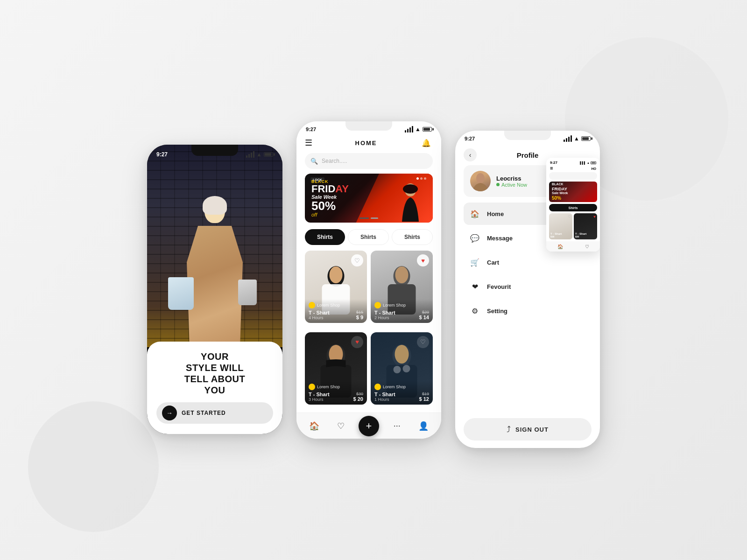 Image resolution: width=747 pixels, height=560 pixels. Describe the element at coordinates (560, 192) in the screenshot. I see `mini-banner-text: BLACK FRIDAY Sale Week 50%` at that location.